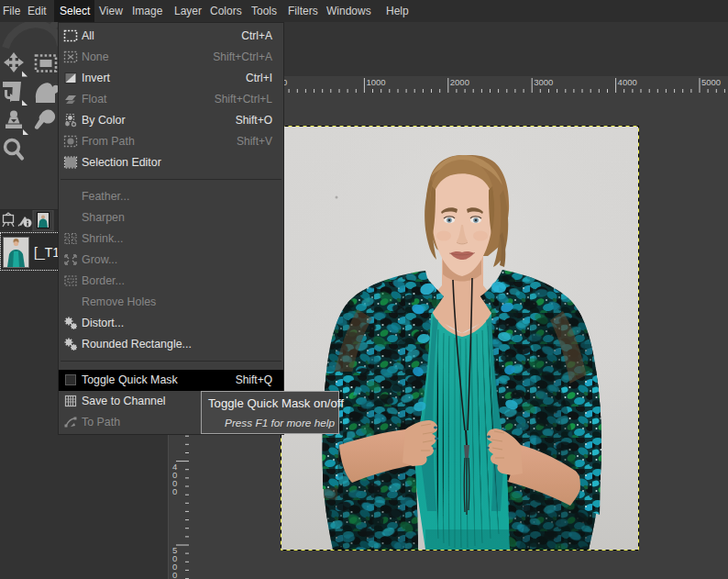 Image resolution: width=728 pixels, height=579 pixels. Describe the element at coordinates (376, 83) in the screenshot. I see `svg-text: 1000` at that location.